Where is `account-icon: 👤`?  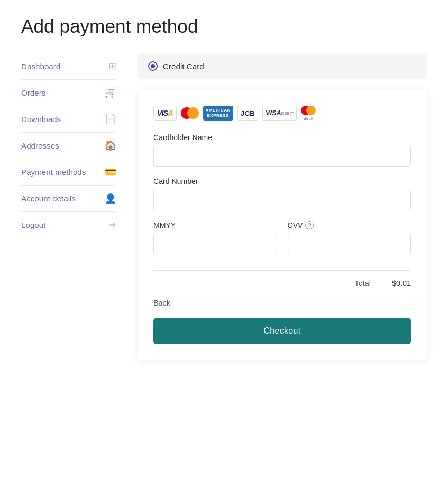 account-icon: 👤 is located at coordinates (111, 199).